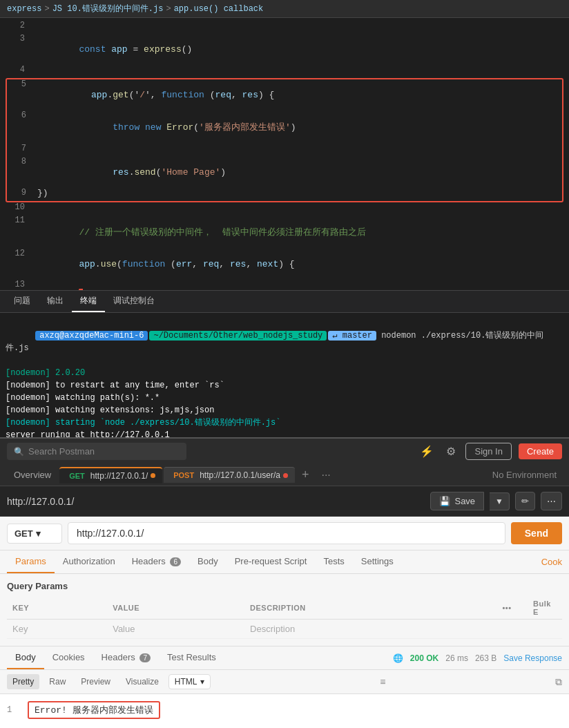  I want to click on breadcrumb: express > JS 10.错误级别的中间件.js > app.use() …, so click(284, 9).